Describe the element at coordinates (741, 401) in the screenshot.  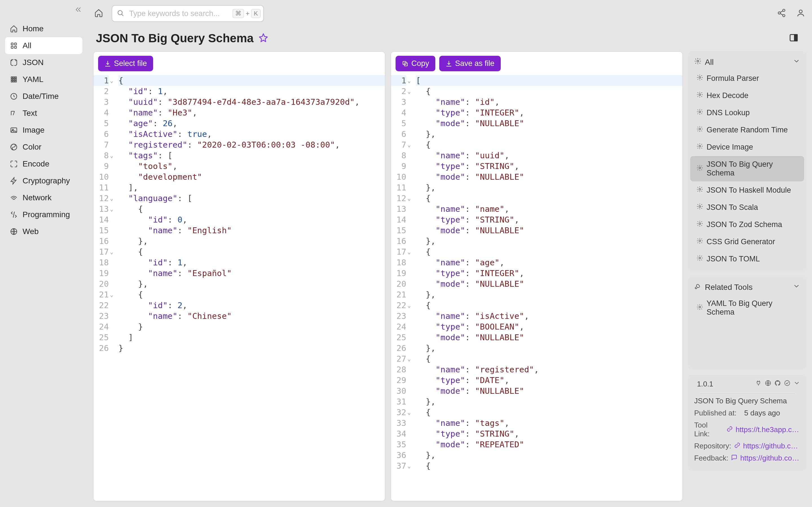
I see `info-title: JSON To Big Query Schema` at that location.